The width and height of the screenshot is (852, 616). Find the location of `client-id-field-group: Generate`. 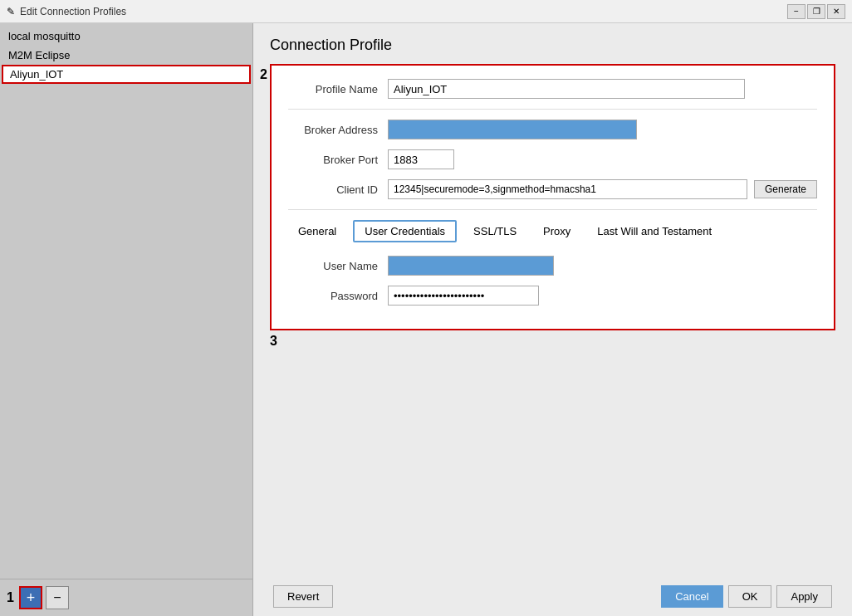

client-id-field-group: Generate is located at coordinates (603, 189).